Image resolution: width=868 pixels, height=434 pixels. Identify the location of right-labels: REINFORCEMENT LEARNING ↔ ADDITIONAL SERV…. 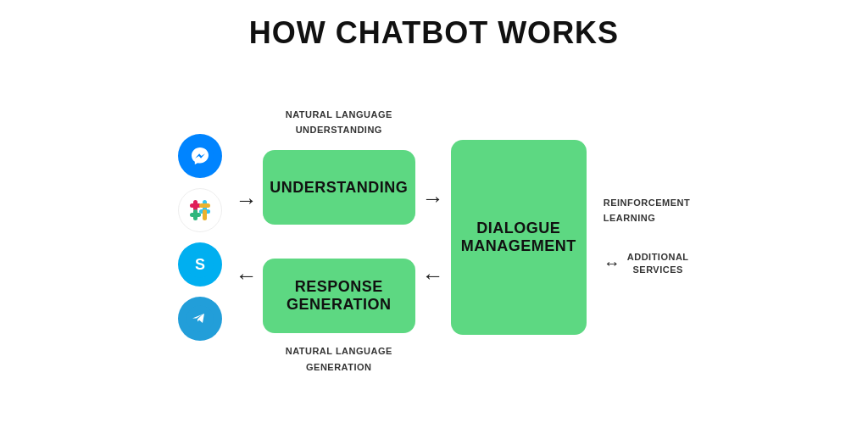
(647, 236).